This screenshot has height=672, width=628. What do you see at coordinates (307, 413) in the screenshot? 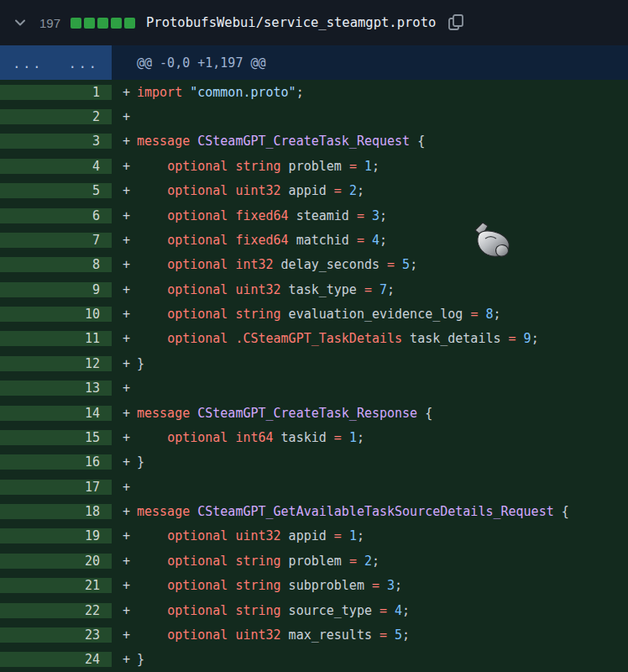
I see `code-token: CSteamGPT_CreateTask_Response` at bounding box center [307, 413].